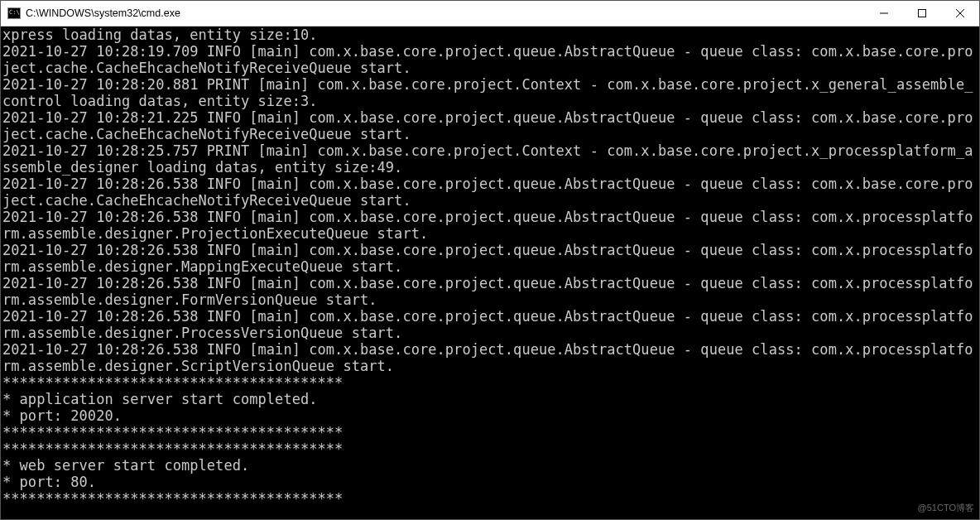 Image resolution: width=980 pixels, height=520 pixels. I want to click on terminal-line: * port: 80., so click(490, 482).